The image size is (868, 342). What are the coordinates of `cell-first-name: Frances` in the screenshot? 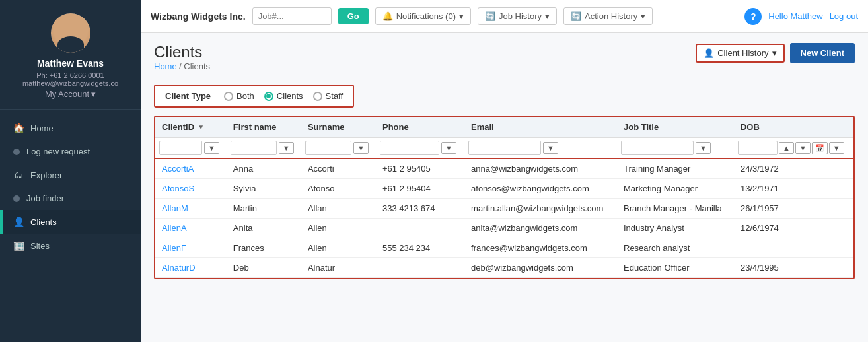 It's located at (264, 248).